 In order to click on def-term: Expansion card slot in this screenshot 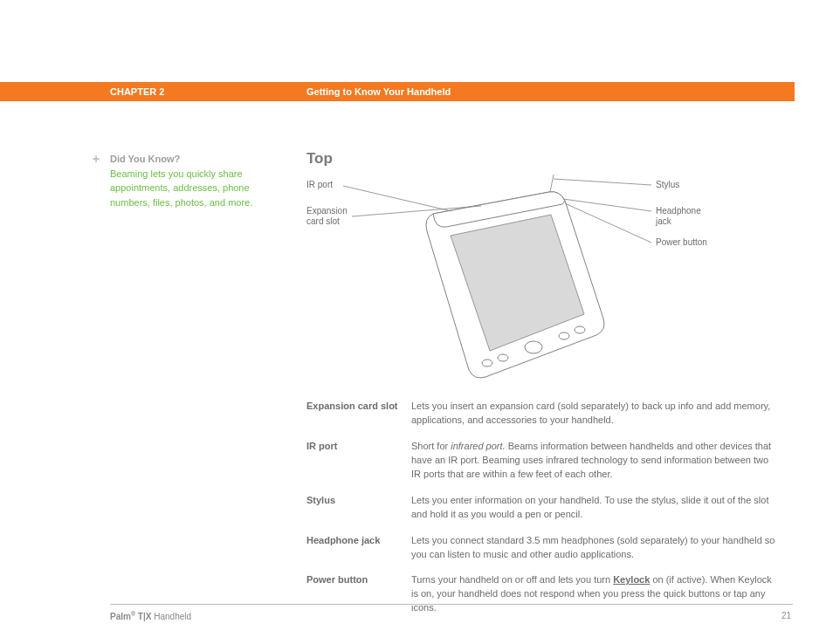, I will do `click(359, 414)`.